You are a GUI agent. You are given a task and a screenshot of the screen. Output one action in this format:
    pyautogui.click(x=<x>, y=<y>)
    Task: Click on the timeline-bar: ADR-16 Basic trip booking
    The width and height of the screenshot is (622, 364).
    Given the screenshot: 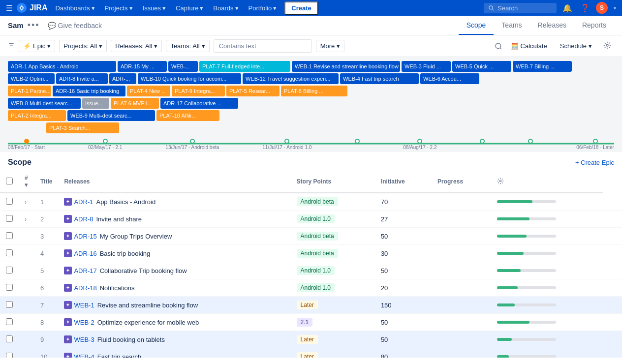 What is the action you would take?
    pyautogui.click(x=89, y=91)
    